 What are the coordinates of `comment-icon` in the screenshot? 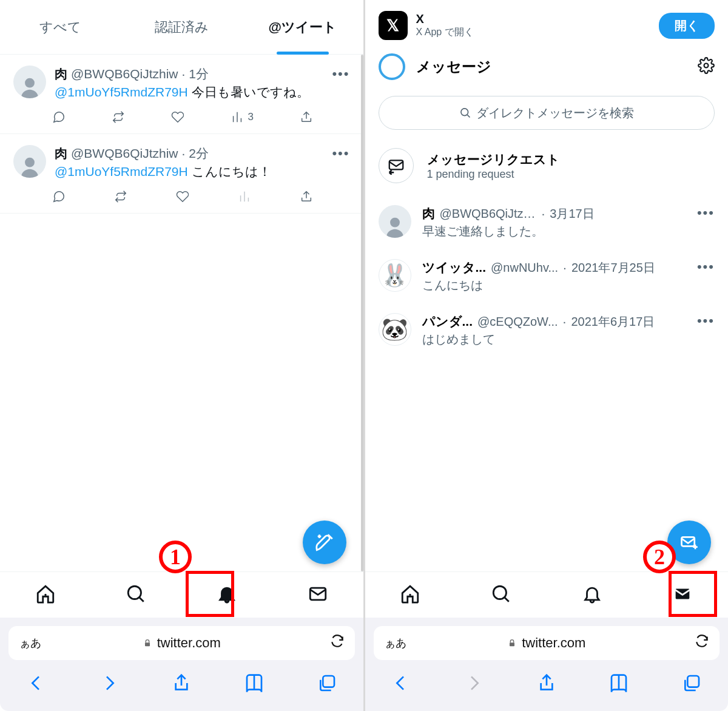 It's located at (59, 117).